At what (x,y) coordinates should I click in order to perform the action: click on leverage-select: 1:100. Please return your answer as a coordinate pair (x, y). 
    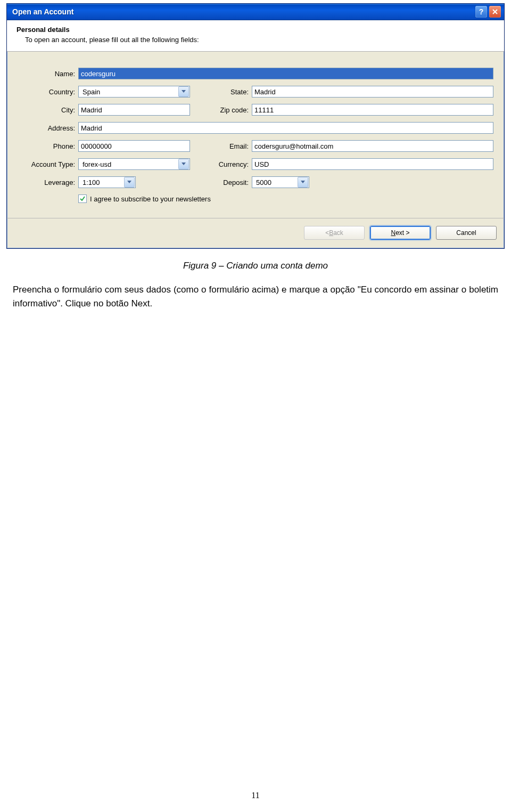
    Looking at the image, I should click on (107, 182).